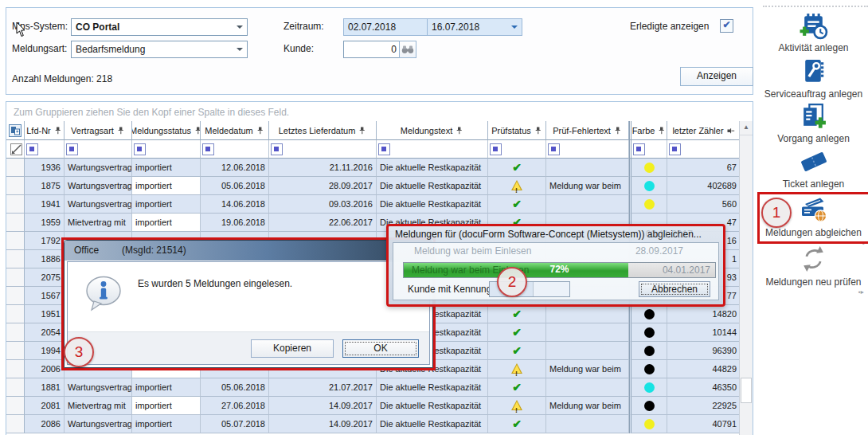 The image size is (868, 435). Describe the element at coordinates (45, 370) in the screenshot. I see `cell-nr: 2006` at that location.